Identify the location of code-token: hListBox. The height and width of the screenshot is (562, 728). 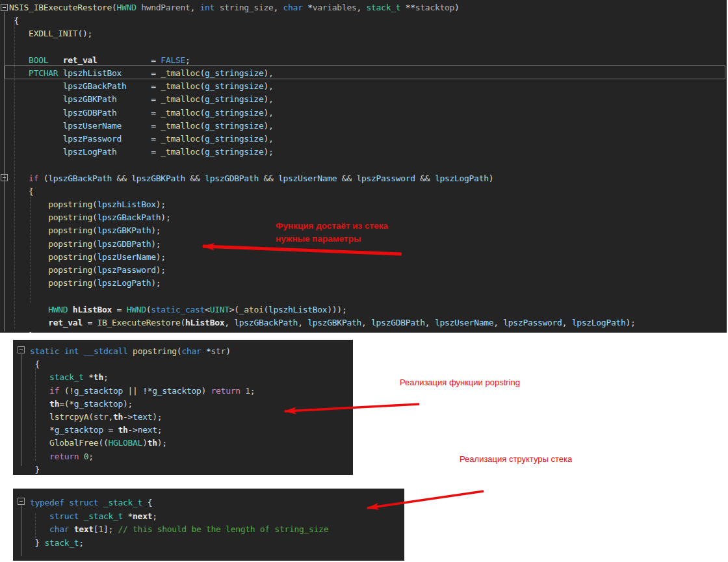
(92, 309).